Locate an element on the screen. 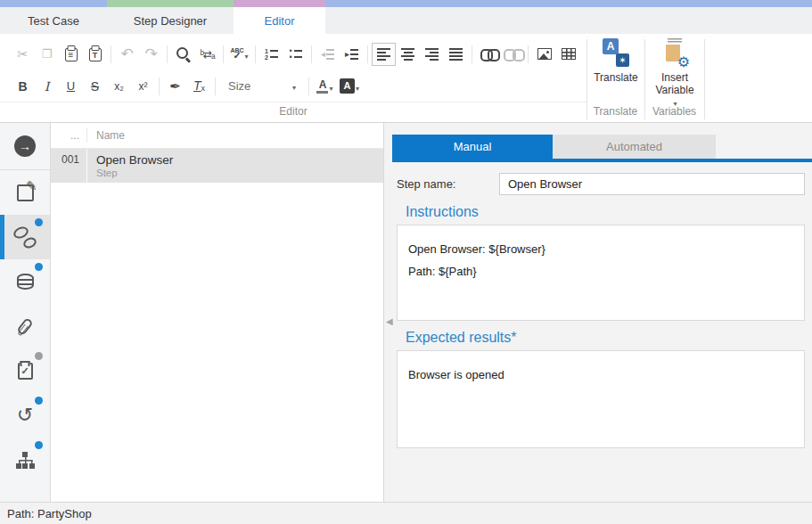 This screenshot has height=524, width=812. search-button is located at coordinates (184, 54).